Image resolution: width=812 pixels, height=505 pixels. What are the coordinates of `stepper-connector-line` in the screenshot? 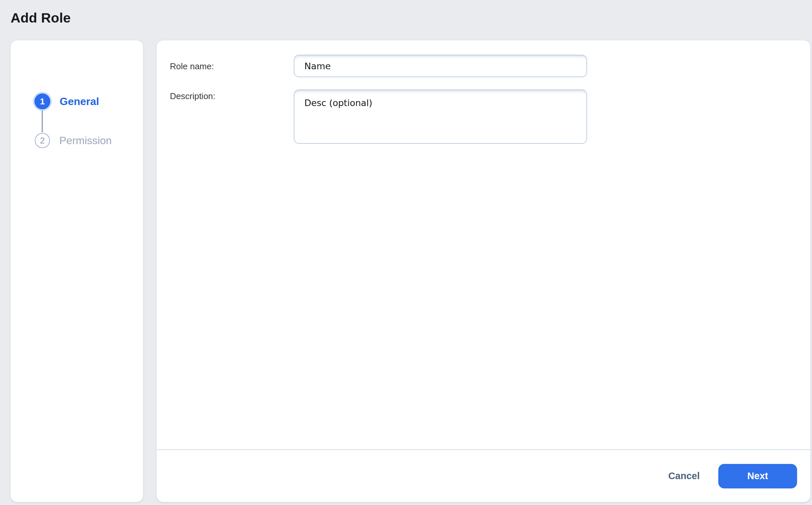 It's located at (42, 121).